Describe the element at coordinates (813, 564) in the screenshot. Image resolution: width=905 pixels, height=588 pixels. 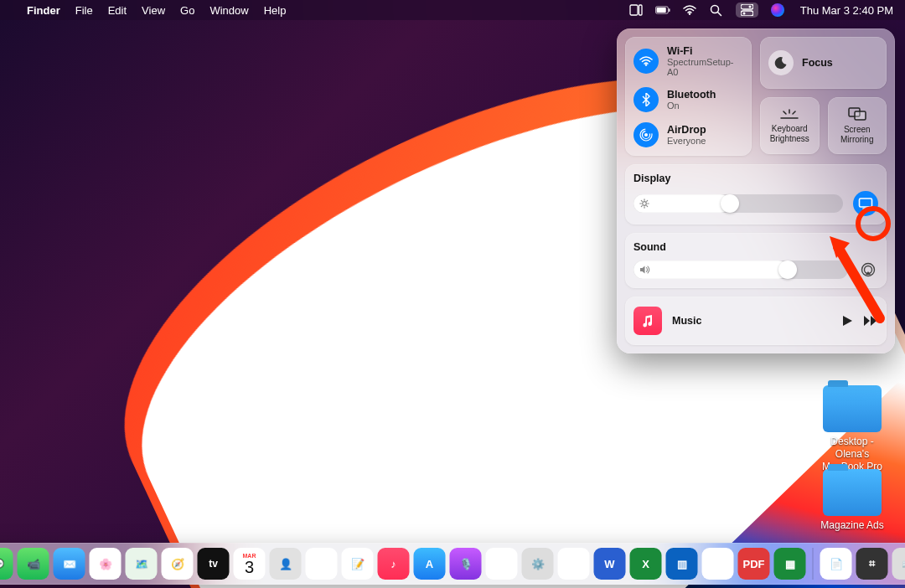
I see `dock-separator` at that location.